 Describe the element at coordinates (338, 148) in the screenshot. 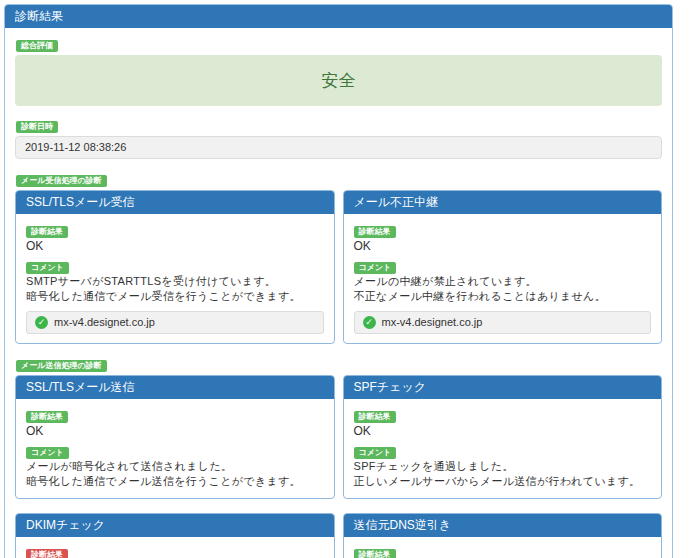

I see `datetime-value: 2019-11-12 08:38:26` at that location.